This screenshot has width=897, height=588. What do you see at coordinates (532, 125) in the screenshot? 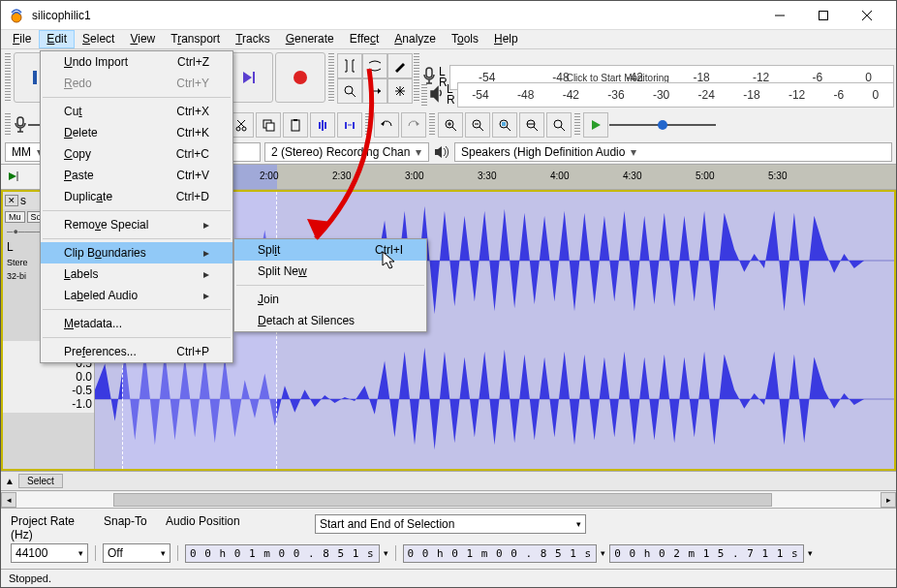
I see `fit-project-button` at bounding box center [532, 125].